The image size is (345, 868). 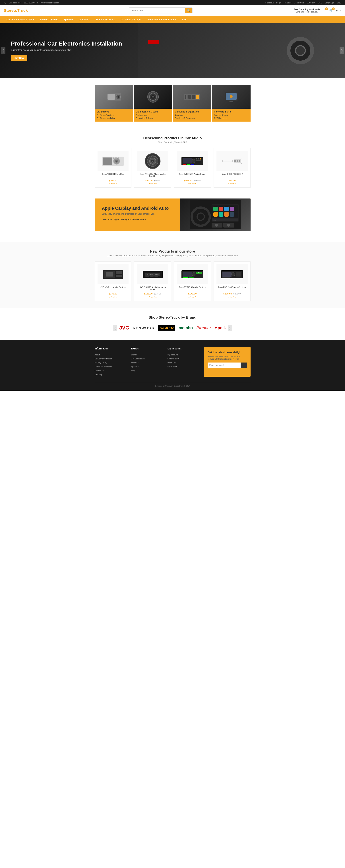 What do you see at coordinates (184, 20) in the screenshot?
I see `nav-item-sale: Sale` at bounding box center [184, 20].